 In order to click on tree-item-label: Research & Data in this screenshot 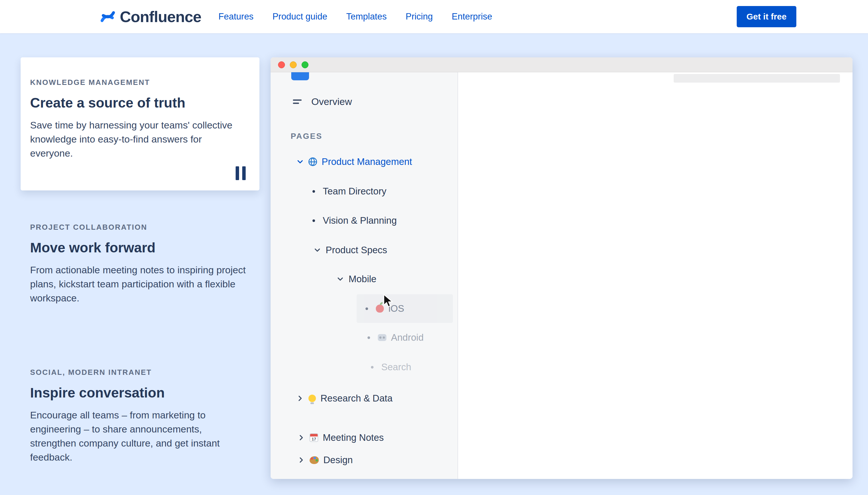, I will do `click(356, 398)`.